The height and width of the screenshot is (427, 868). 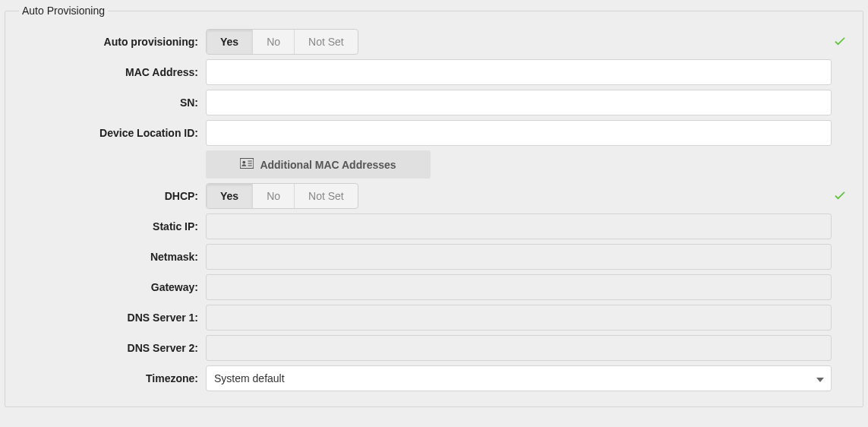 What do you see at coordinates (327, 42) in the screenshot?
I see `auto-provisioning-notset-button: Not Set` at bounding box center [327, 42].